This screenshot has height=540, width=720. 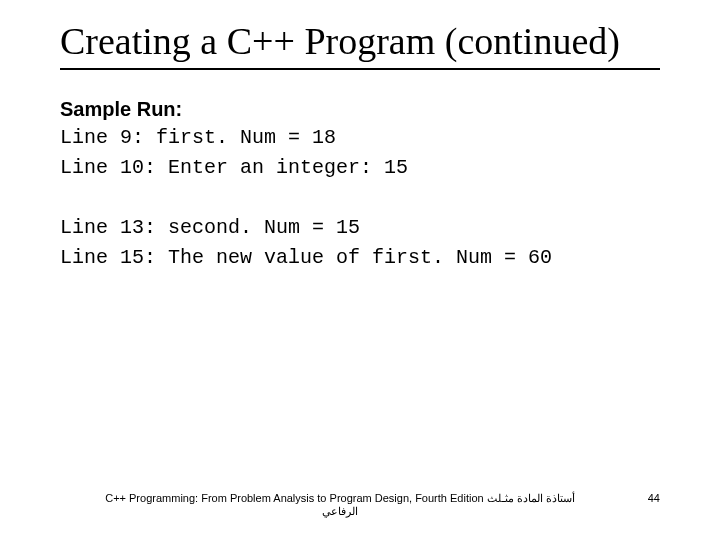 I want to click on slide-title: Creating a C++ Program (continued), so click(x=360, y=45).